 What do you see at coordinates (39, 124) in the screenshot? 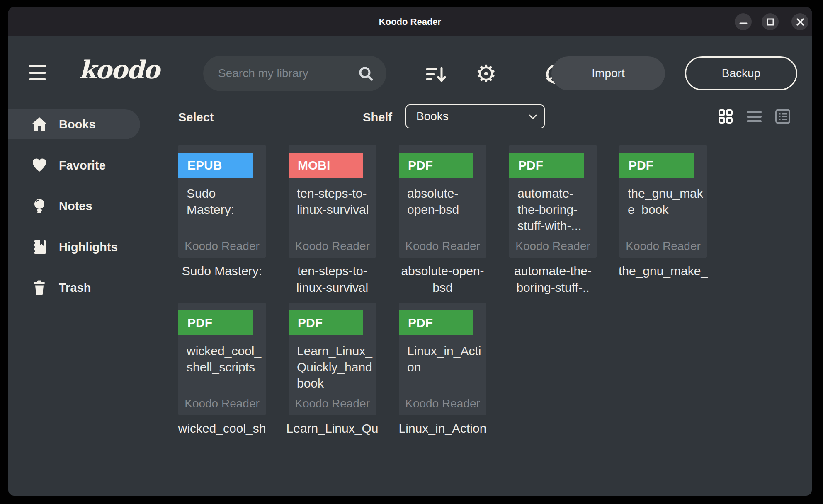
I see `home-icon` at bounding box center [39, 124].